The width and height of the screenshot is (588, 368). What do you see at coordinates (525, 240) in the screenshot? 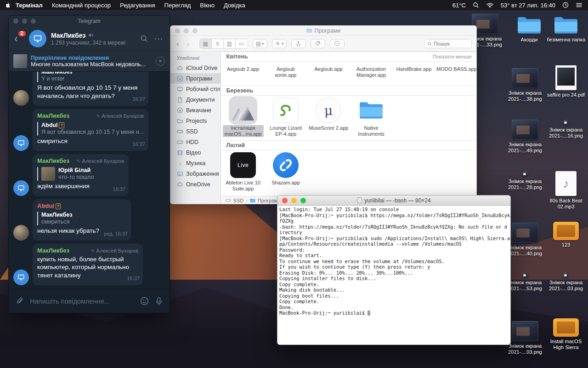
I see `desktop-file-screenshot: Знімок екрана 2021-....40.png` at bounding box center [525, 240].